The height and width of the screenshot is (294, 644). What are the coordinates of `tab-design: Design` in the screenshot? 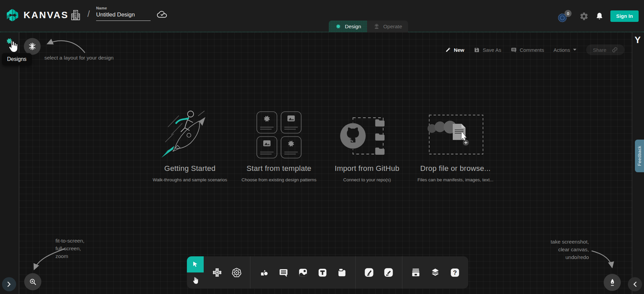 It's located at (348, 26).